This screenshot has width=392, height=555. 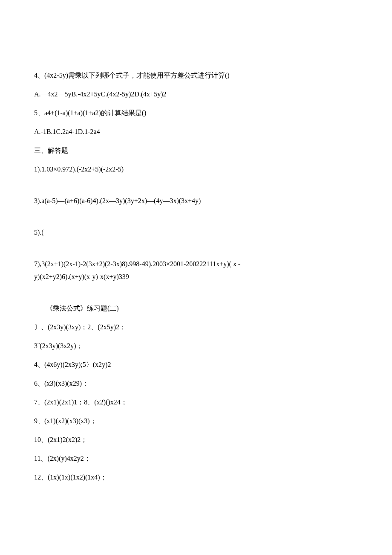 I want to click on text-line: 《乘法公式》练习题(二), so click(x=196, y=308).